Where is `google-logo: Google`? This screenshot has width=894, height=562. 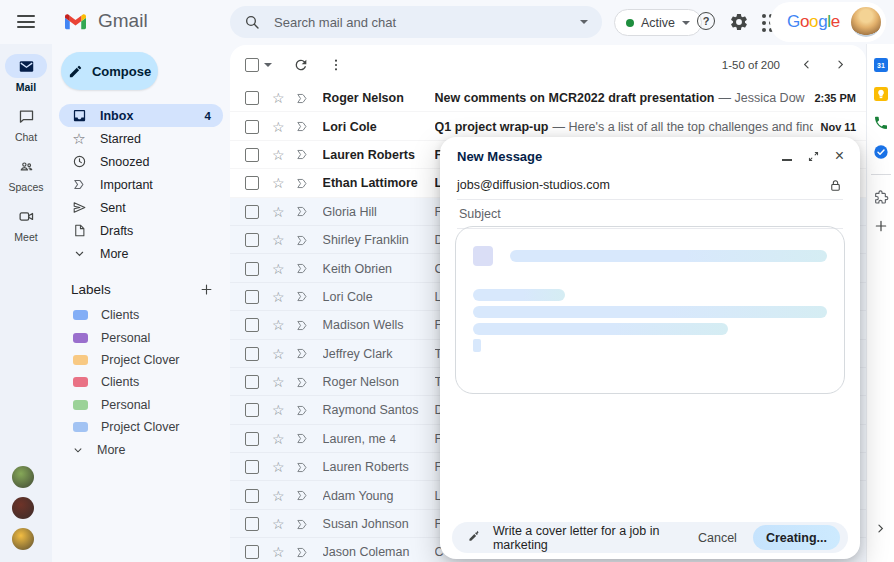
google-logo: Google is located at coordinates (814, 22).